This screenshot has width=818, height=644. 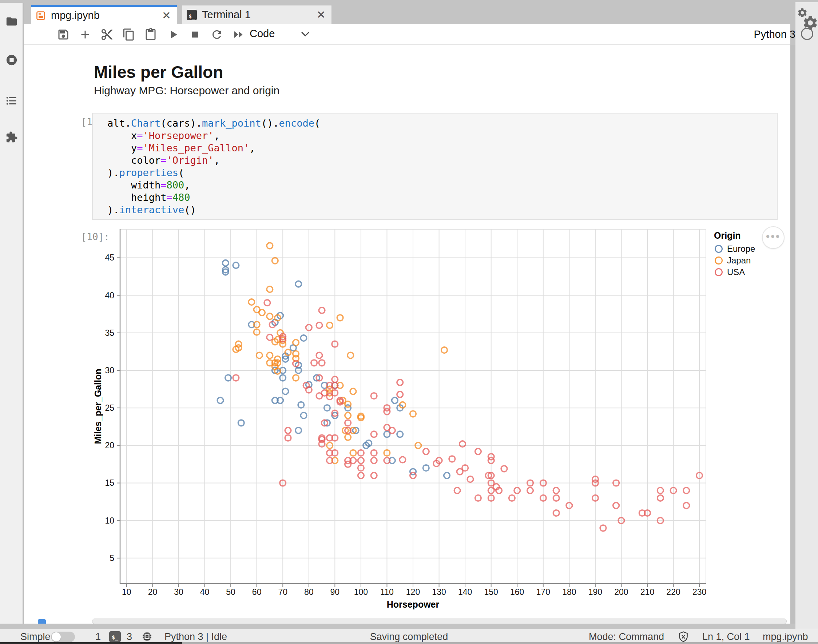 I want to click on folder-icon, so click(x=11, y=21).